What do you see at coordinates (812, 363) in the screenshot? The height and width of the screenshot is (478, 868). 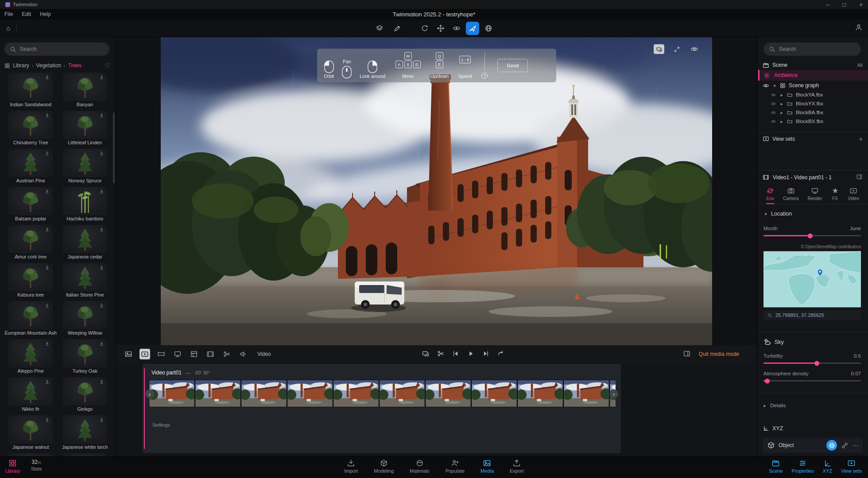 I see `turbidity-slider` at bounding box center [812, 363].